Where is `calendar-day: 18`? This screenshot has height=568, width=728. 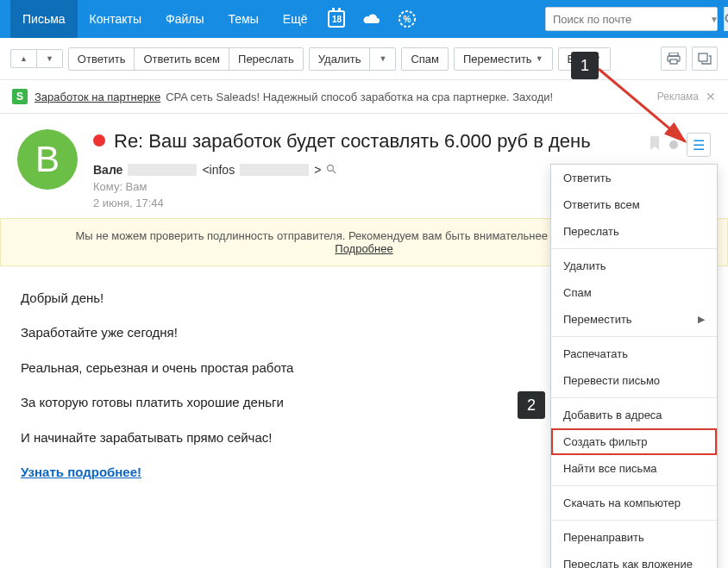 calendar-day: 18 is located at coordinates (336, 19).